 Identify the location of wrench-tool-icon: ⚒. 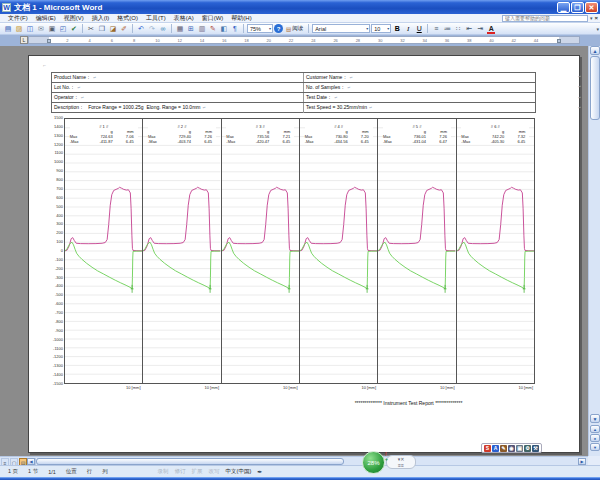
(536, 448).